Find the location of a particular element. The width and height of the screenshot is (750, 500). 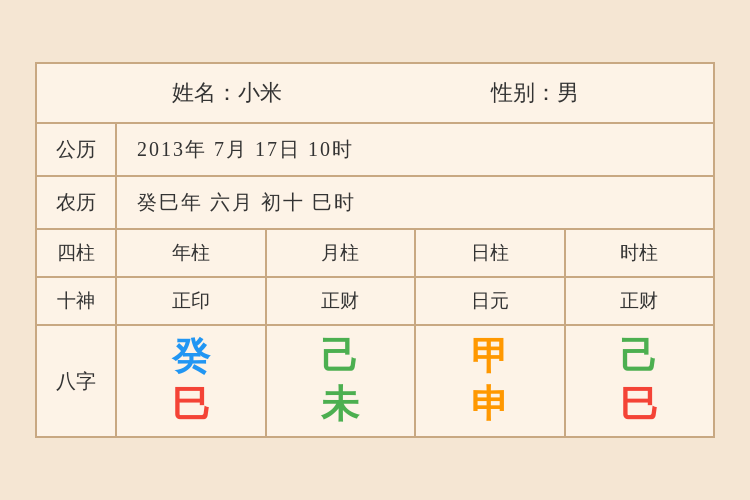

bazi-day-bottom: 申 is located at coordinates (490, 405).